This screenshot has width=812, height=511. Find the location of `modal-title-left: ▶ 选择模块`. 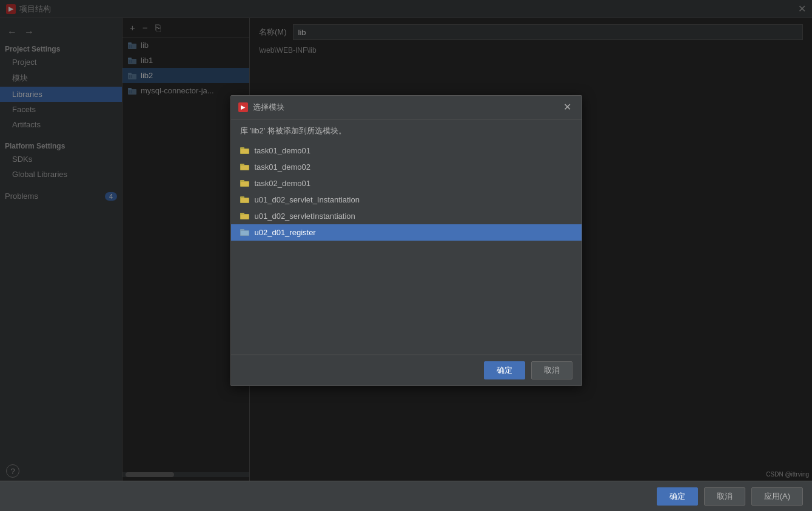

modal-title-left: ▶ 选择模块 is located at coordinates (261, 107).